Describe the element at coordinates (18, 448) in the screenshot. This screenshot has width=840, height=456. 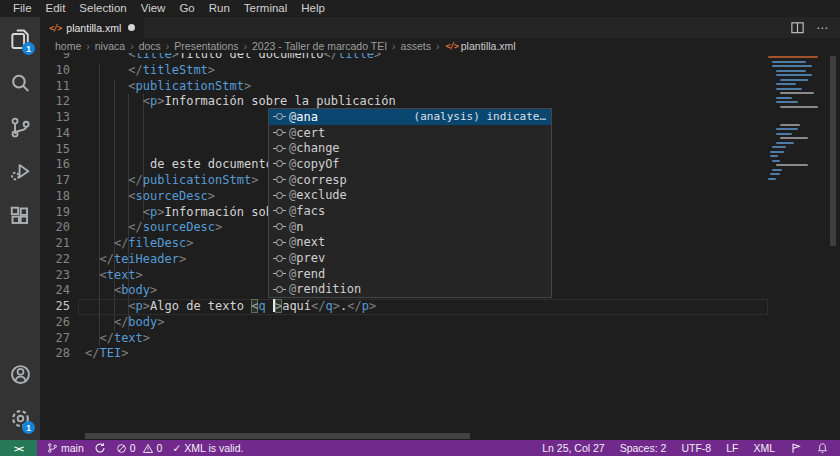
I see `remote-indicator: ><` at that location.